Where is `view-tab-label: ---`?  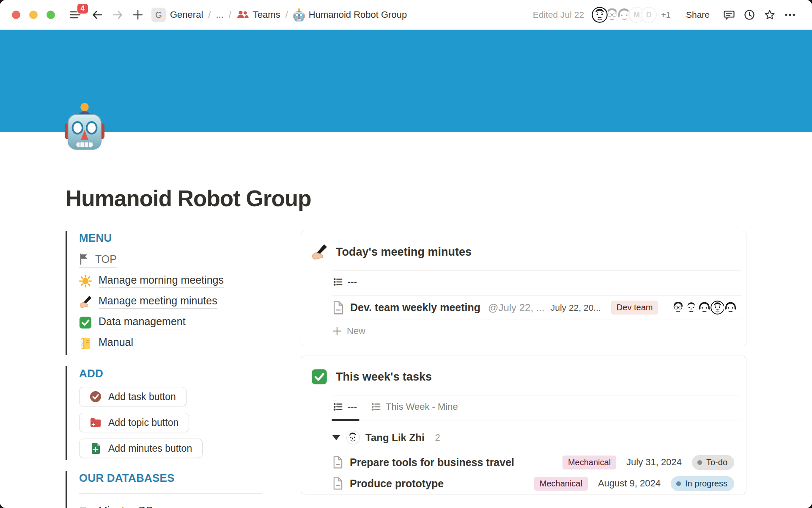 view-tab-label: --- is located at coordinates (352, 407).